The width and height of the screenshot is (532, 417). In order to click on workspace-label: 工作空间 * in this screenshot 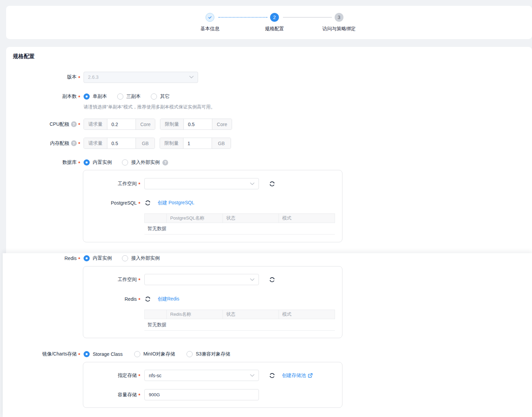, I will do `click(112, 184)`.